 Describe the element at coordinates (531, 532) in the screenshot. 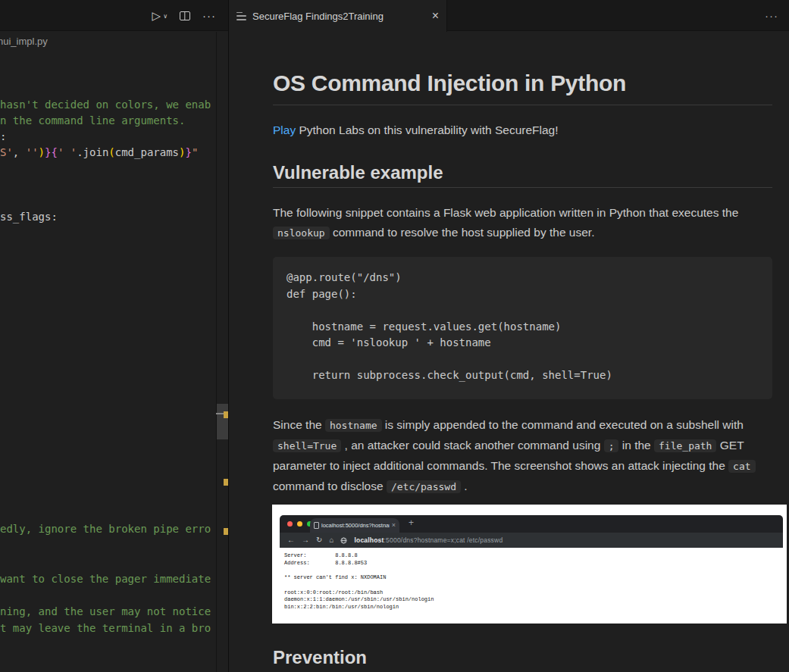

I see `browser-mock-window: localhost:5000/dns?hostname × + ← → ↻ ⌂` at that location.